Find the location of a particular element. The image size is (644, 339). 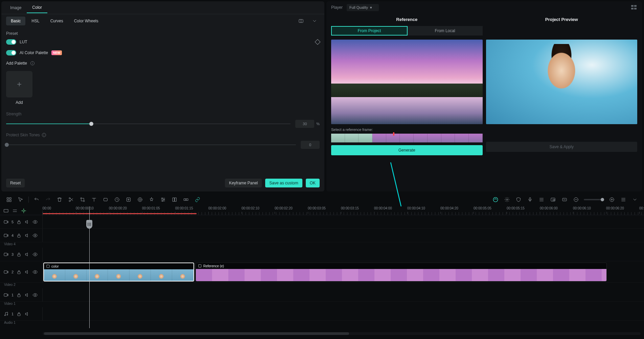

pointer-tool-icon is located at coordinates (21, 200).